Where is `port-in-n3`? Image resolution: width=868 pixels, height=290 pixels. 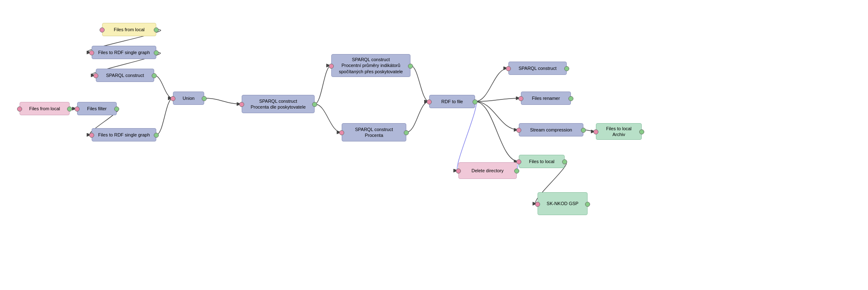
port-in-n3 is located at coordinates (96, 76).